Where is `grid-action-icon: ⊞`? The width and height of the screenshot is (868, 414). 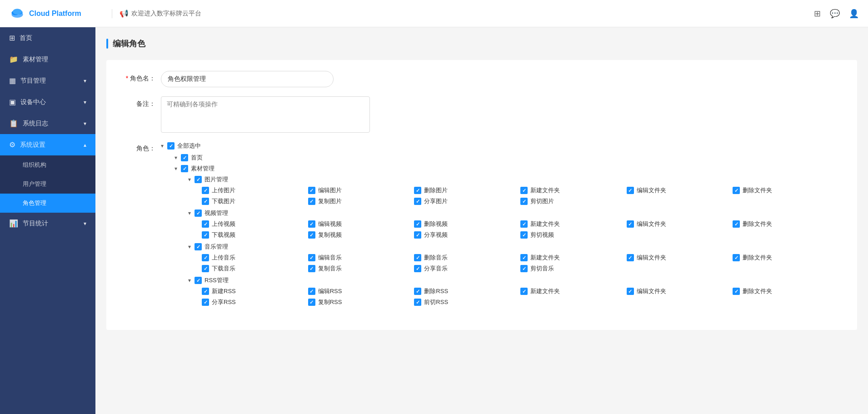 grid-action-icon: ⊞ is located at coordinates (817, 14).